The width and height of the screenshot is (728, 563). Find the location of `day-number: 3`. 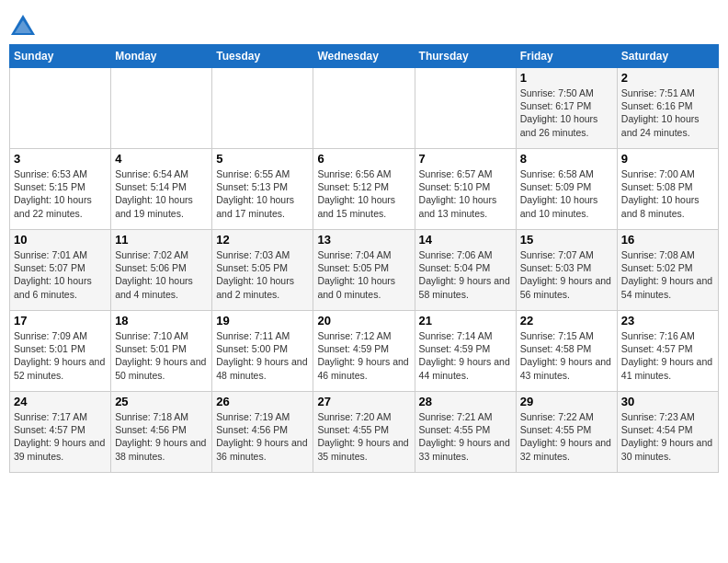

day-number: 3 is located at coordinates (61, 158).